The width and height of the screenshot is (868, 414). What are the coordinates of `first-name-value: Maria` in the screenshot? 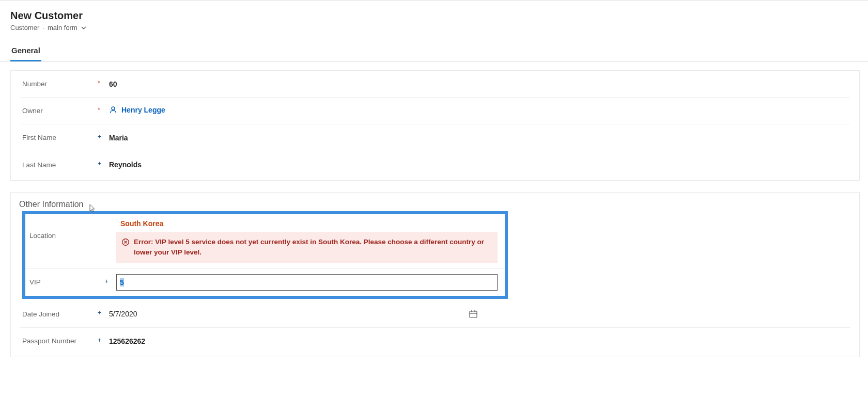 It's located at (479, 138).